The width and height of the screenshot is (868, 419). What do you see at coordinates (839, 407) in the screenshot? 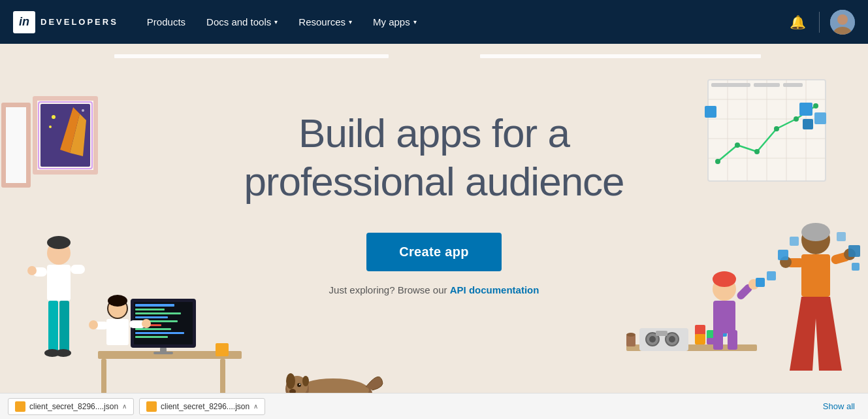
I see `show-all-button: Show all` at bounding box center [839, 407].